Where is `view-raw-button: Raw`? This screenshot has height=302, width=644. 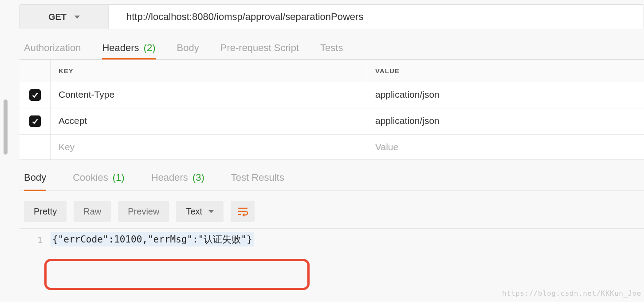
view-raw-button: Raw is located at coordinates (92, 211).